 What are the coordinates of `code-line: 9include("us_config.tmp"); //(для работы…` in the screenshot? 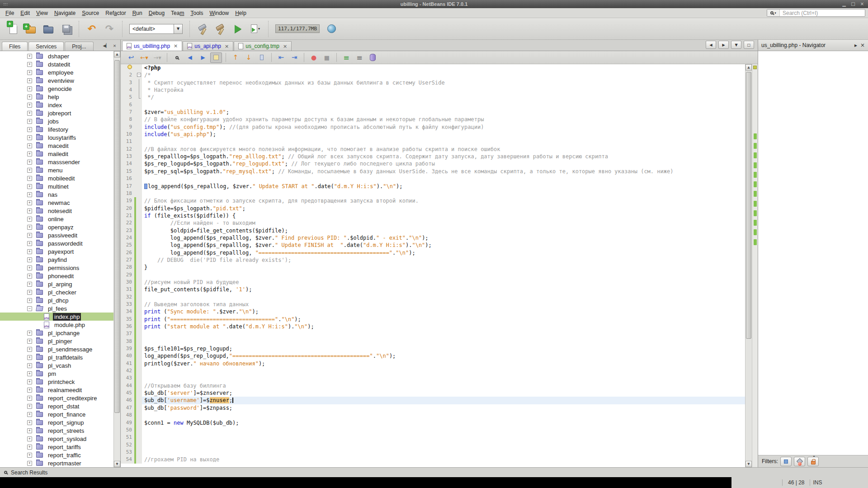 It's located at (433, 127).